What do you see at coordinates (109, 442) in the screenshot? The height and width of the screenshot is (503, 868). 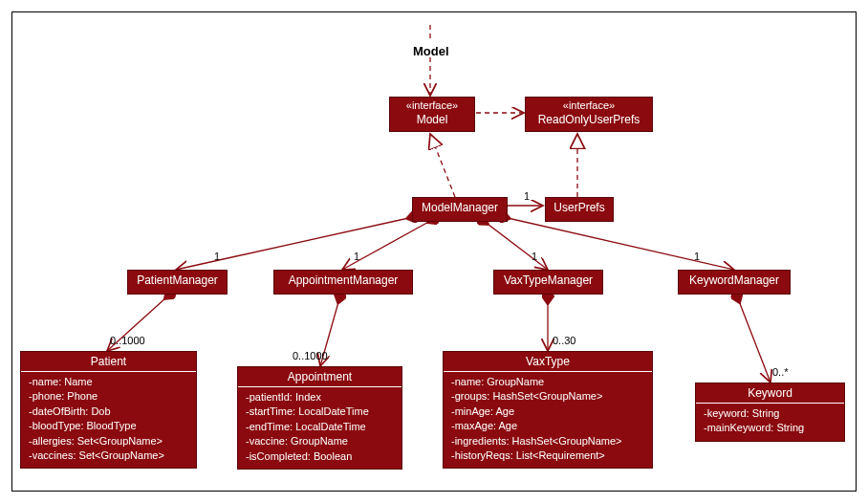 I see `attr: -allergies: Set<GroupName>` at bounding box center [109, 442].